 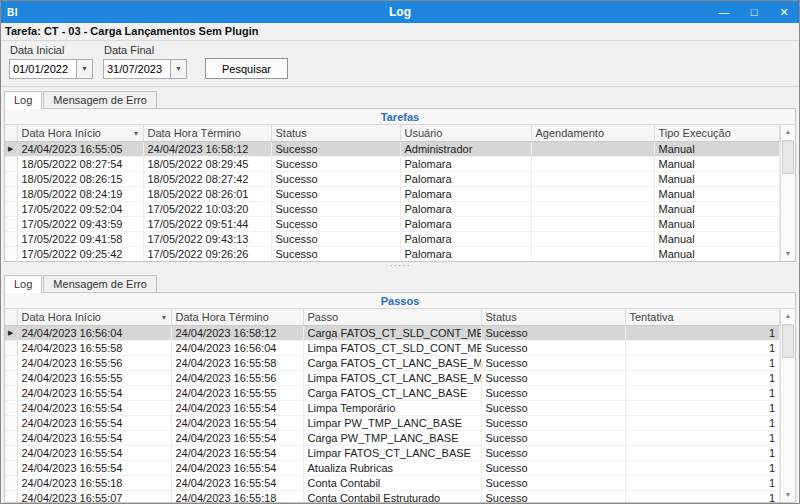 I want to click on table-row: 24/04/2023 16:55:1824/04/2023 16:55:54Co…, so click(x=392, y=482).